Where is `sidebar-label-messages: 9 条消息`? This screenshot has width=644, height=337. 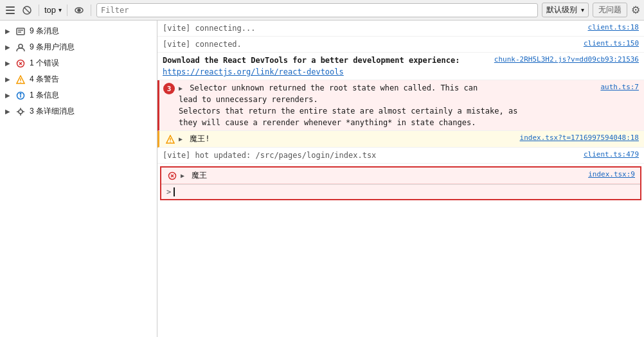 sidebar-label-messages: 9 条消息 is located at coordinates (44, 31).